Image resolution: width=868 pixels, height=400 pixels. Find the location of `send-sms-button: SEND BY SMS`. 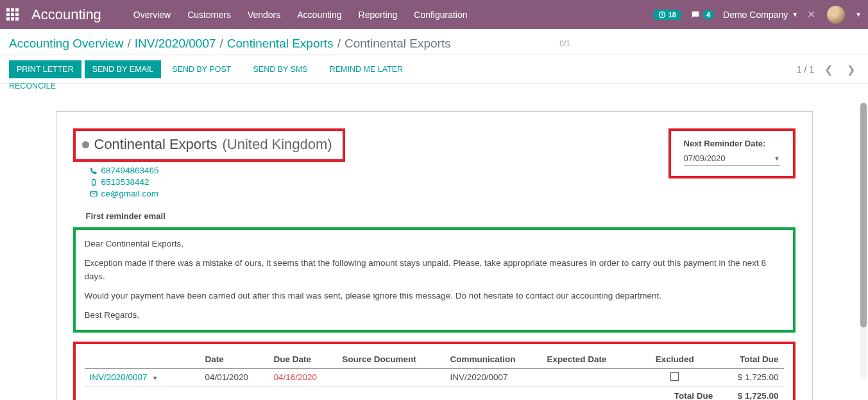

send-sms-button: SEND BY SMS is located at coordinates (280, 69).